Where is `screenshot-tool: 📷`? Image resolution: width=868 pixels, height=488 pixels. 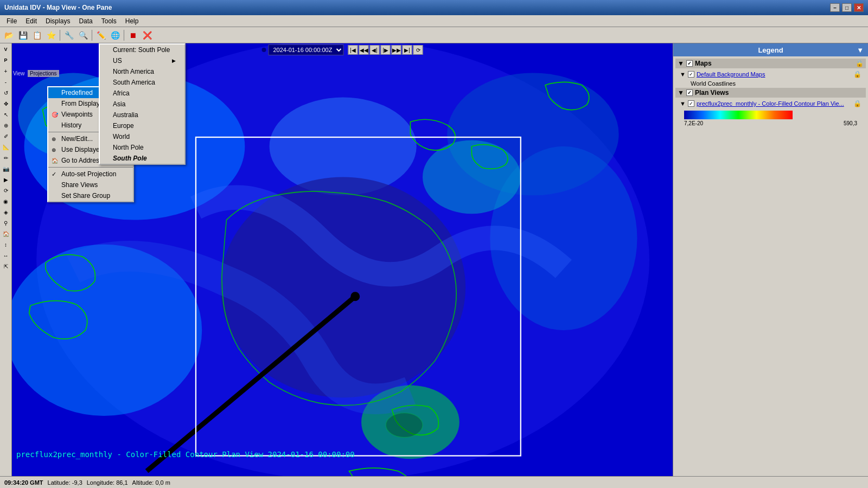 screenshot-tool: 📷 is located at coordinates (6, 169).